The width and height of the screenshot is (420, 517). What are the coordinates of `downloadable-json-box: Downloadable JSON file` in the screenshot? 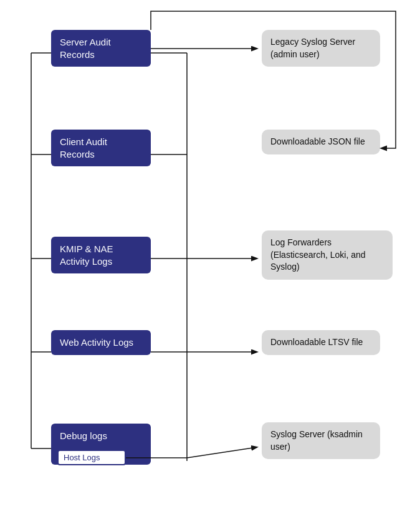 It's located at (321, 142).